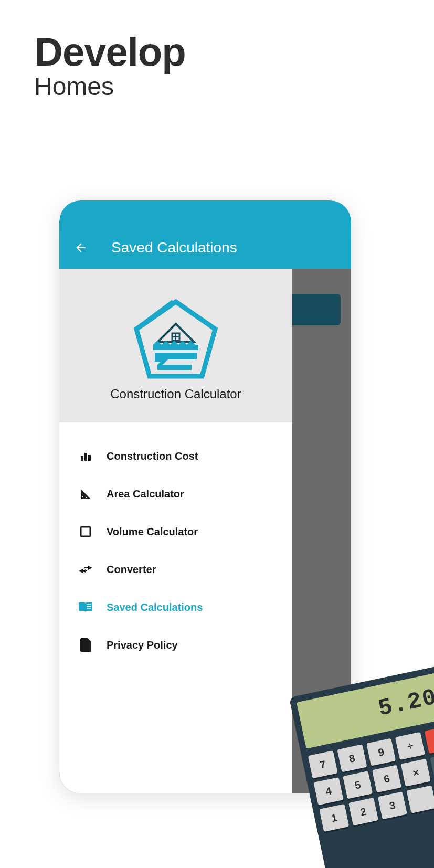  Describe the element at coordinates (175, 394) in the screenshot. I see `drawer-app-name: Construction Calculator` at that location.